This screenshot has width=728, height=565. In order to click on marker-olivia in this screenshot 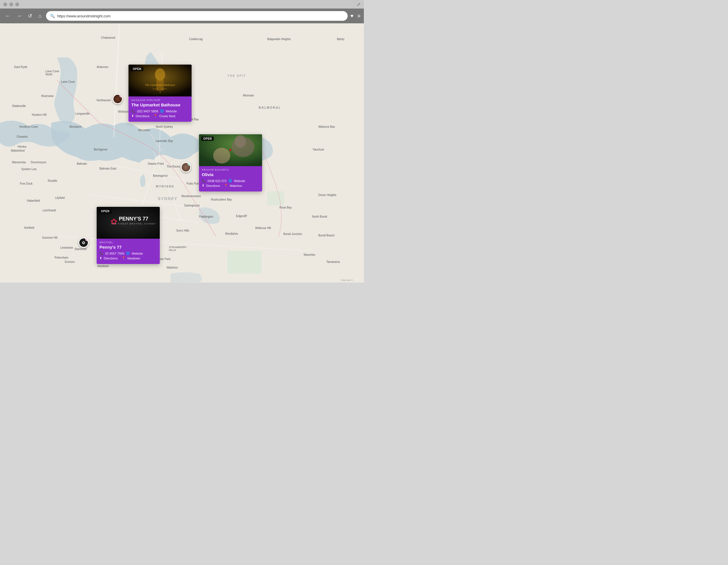, I will do `click(186, 167)`.